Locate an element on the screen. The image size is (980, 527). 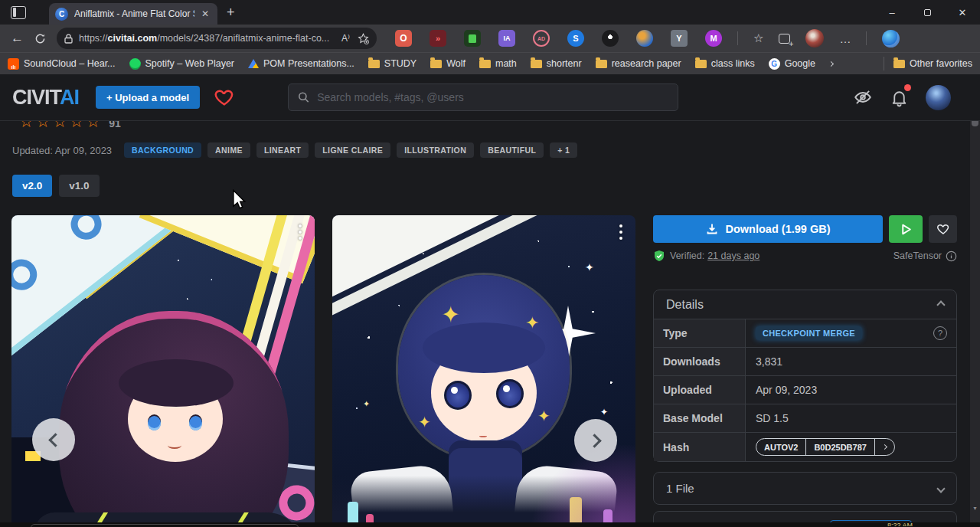
help-question-icon: ? is located at coordinates (940, 333).